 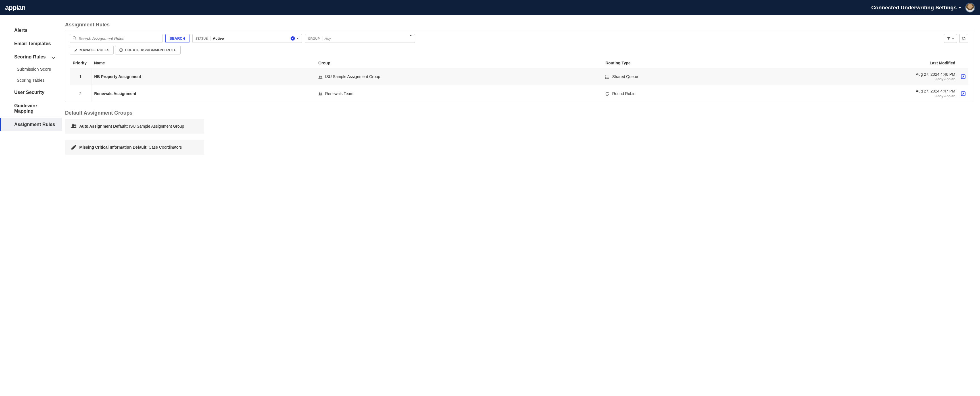 I want to click on pen-square-icon, so click(x=74, y=147).